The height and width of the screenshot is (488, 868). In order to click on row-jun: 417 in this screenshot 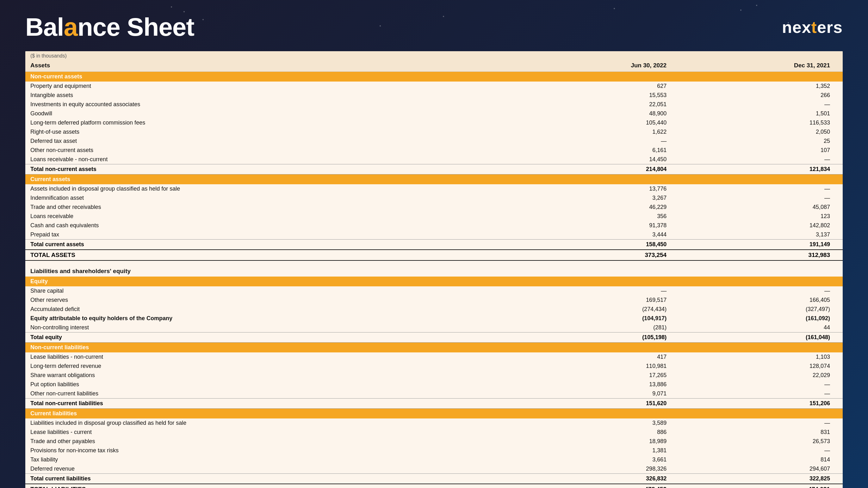, I will do `click(597, 357)`.